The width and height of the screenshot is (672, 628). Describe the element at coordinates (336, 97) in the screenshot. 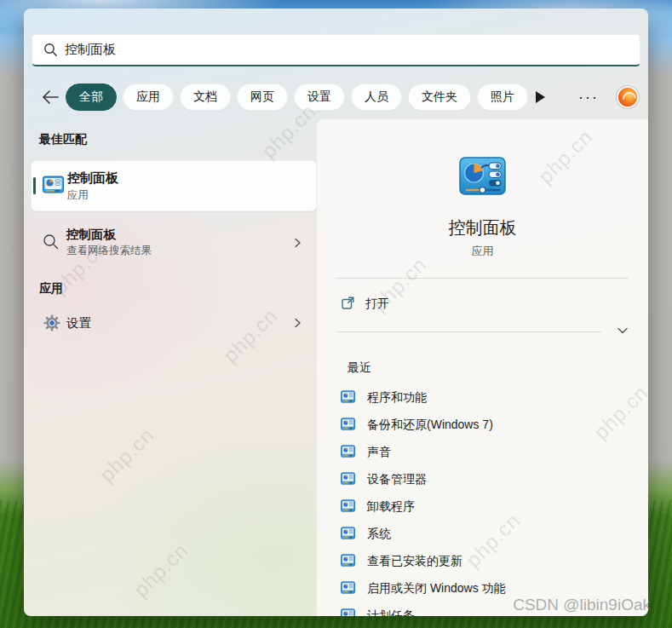

I see `filter-tabs-row: 全部 应用 文档 网页 设置 人员 文件夹 照片 ···` at that location.